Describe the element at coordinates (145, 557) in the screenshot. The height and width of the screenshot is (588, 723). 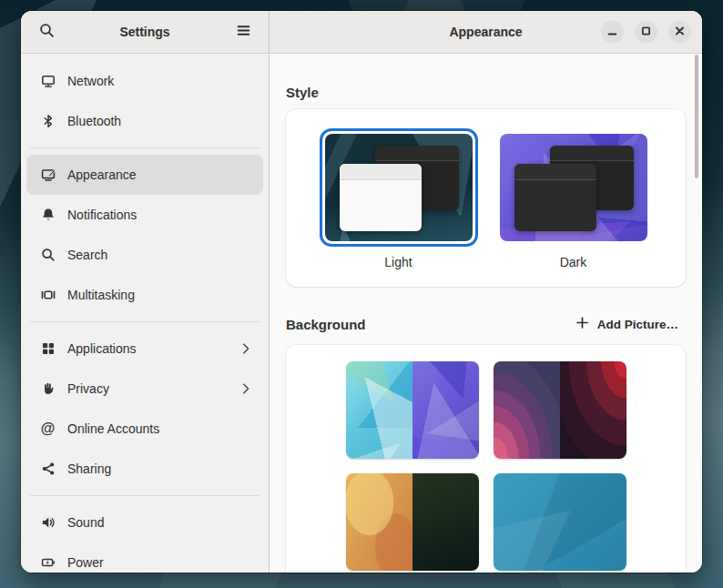
I see `sidebar-item-power: Power` at that location.